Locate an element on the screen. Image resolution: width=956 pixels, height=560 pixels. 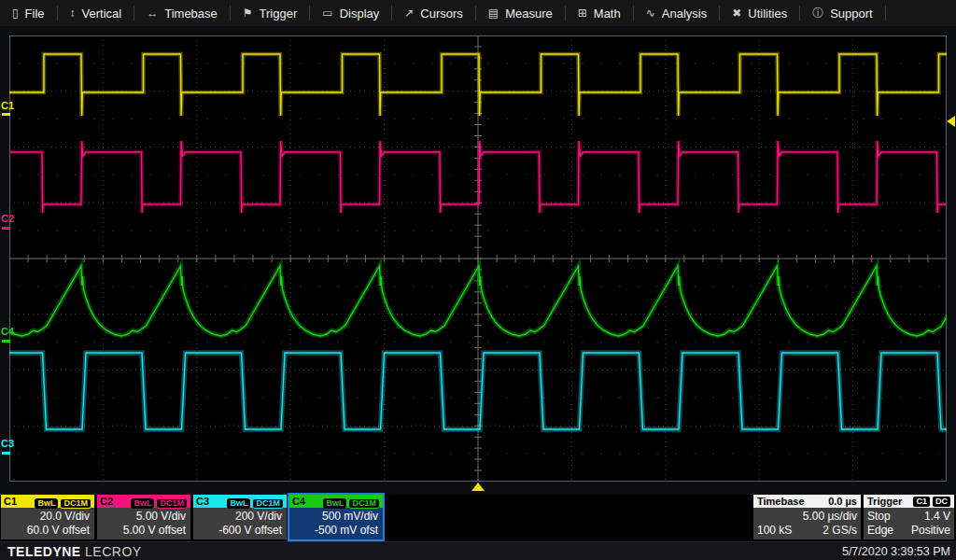
menu-trigger: ⚑Trigger is located at coordinates (270, 13).